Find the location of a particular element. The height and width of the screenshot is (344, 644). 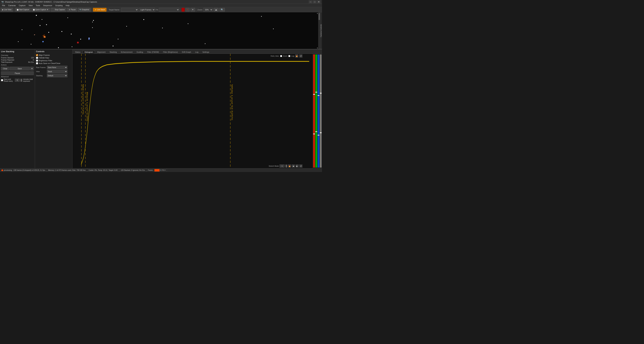

tab-drift-graph: Drift Graph is located at coordinates (186, 52).